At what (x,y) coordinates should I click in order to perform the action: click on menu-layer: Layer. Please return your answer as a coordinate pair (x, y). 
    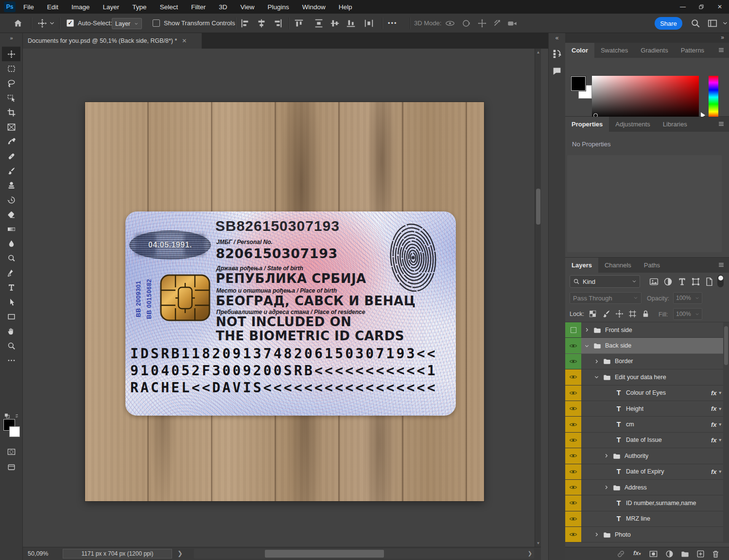
    Looking at the image, I should click on (111, 7).